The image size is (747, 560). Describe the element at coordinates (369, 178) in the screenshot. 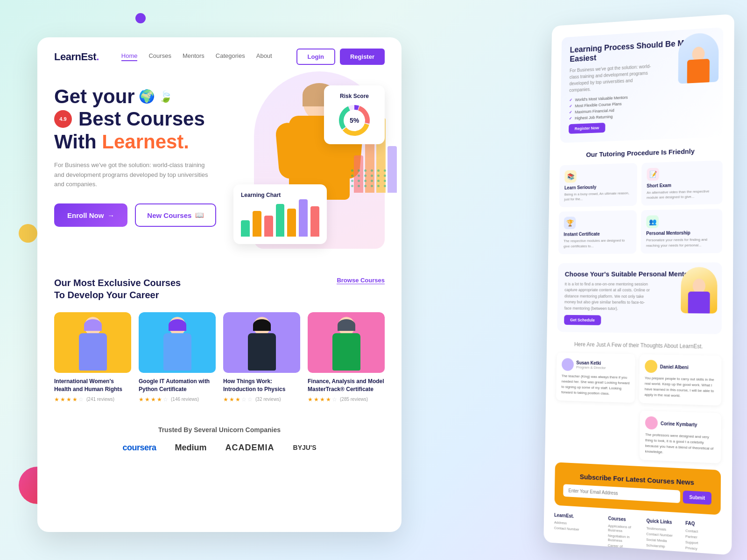

I see `dot-grid-right` at that location.